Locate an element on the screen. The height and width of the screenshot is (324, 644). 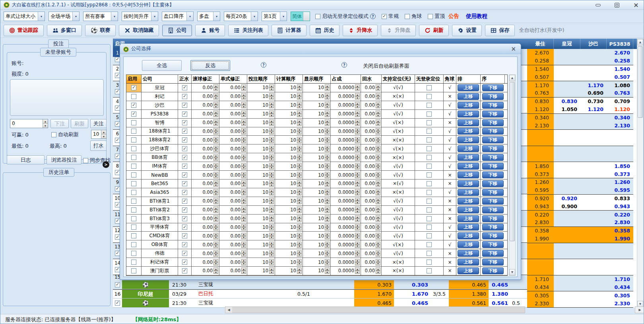
column-header: 无登录定位 is located at coordinates (429, 79).